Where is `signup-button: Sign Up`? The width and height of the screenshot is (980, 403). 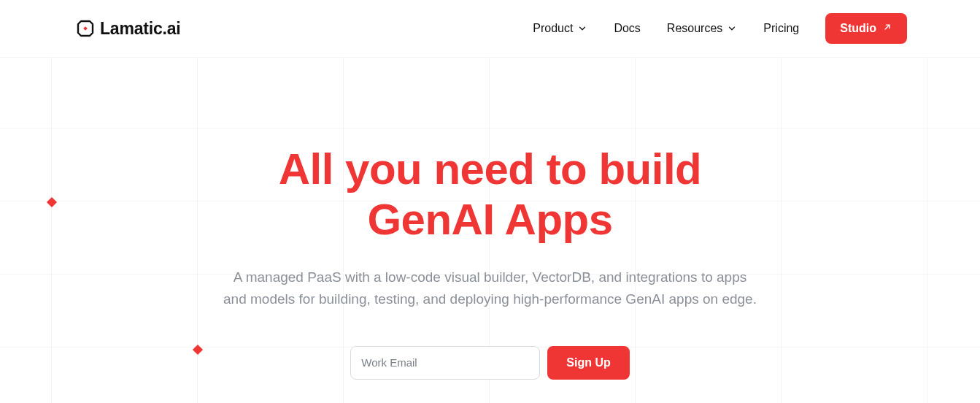 signup-button: Sign Up is located at coordinates (588, 363).